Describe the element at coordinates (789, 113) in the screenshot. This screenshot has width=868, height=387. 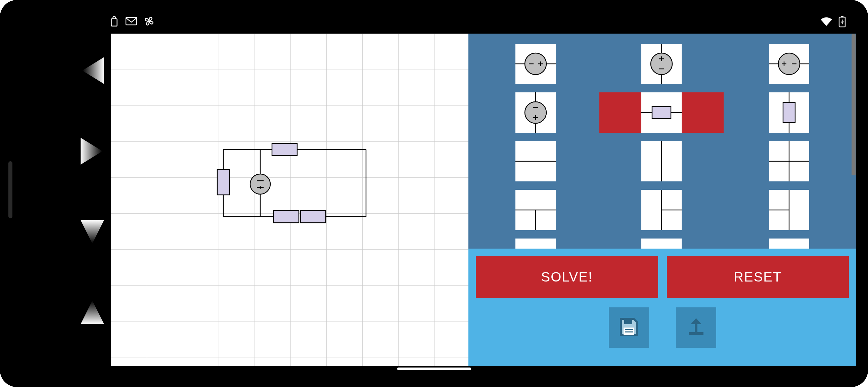
I see `palette-resistor-v` at that location.